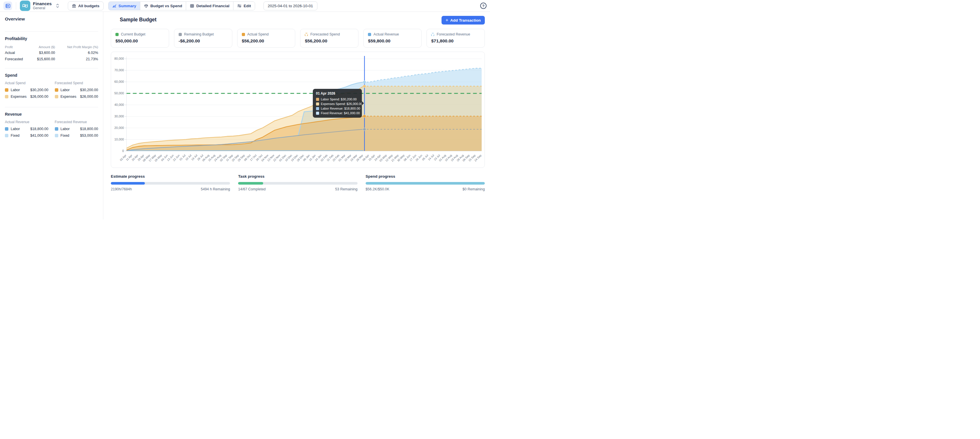  What do you see at coordinates (18, 47) in the screenshot?
I see `profit-column-header: Profit` at bounding box center [18, 47].